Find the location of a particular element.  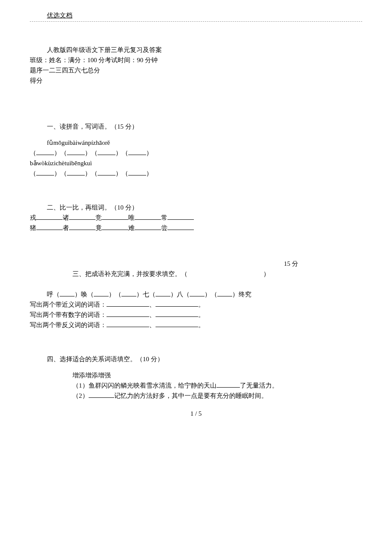

q4-title: 四、选择适合的关系词语填空。（10 分） is located at coordinates (196, 359).